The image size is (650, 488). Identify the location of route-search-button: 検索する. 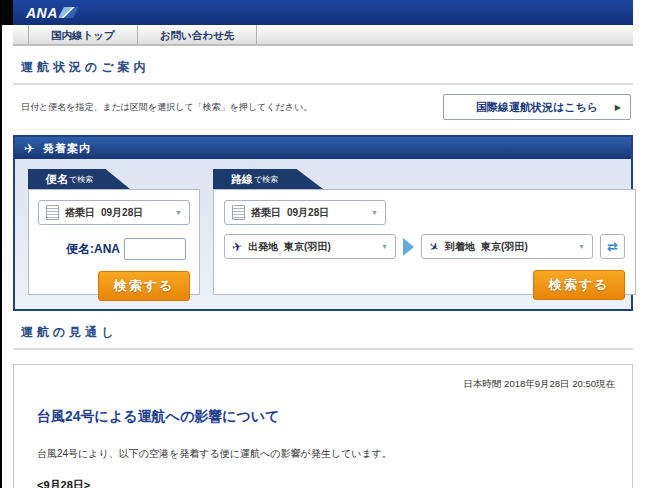
(579, 285).